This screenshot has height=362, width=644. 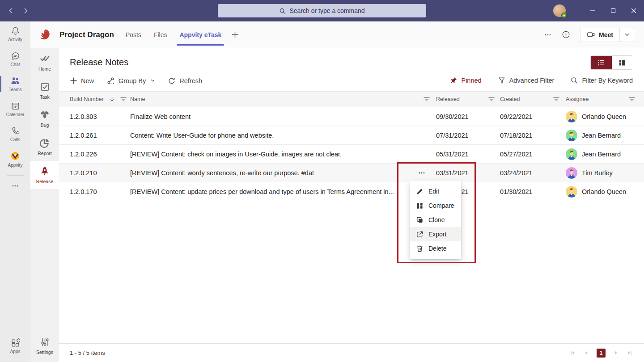 What do you see at coordinates (15, 31) in the screenshot?
I see `bell-icon` at bounding box center [15, 31].